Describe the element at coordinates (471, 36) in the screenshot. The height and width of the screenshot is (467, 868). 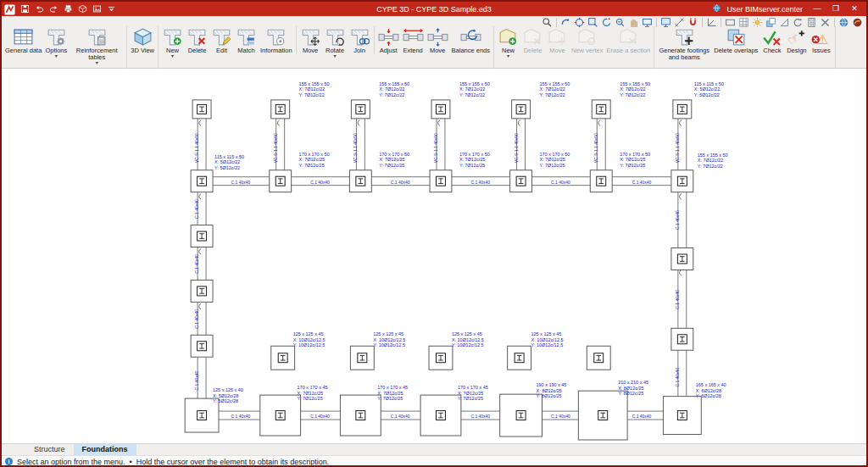
I see `beam-balance-icon` at that location.